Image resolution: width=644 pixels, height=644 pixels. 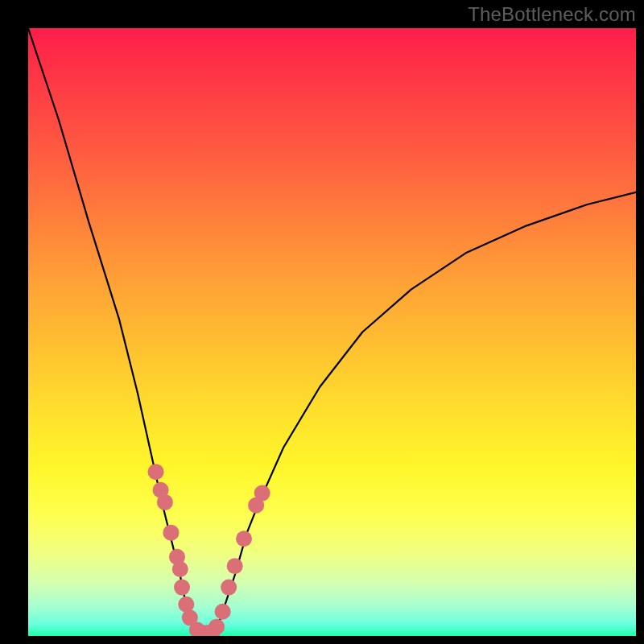 What do you see at coordinates (552, 14) in the screenshot?
I see `watermark-label: TheBottleneck.com` at bounding box center [552, 14].